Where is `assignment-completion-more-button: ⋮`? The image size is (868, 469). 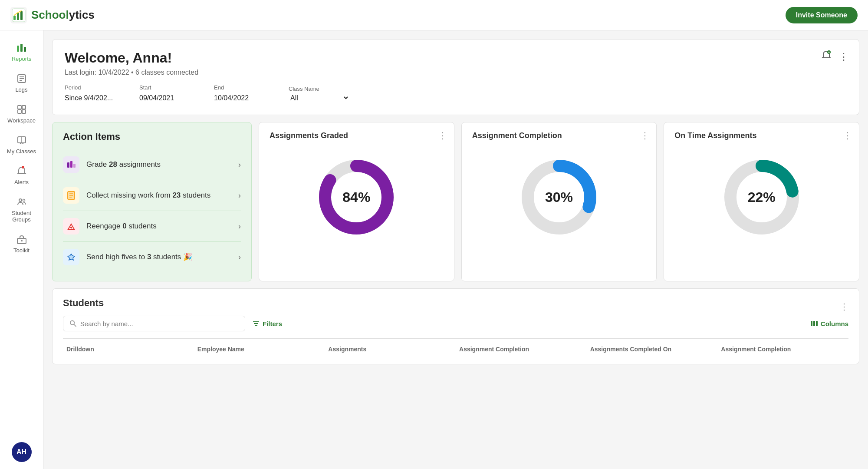 assignment-completion-more-button: ⋮ is located at coordinates (645, 135).